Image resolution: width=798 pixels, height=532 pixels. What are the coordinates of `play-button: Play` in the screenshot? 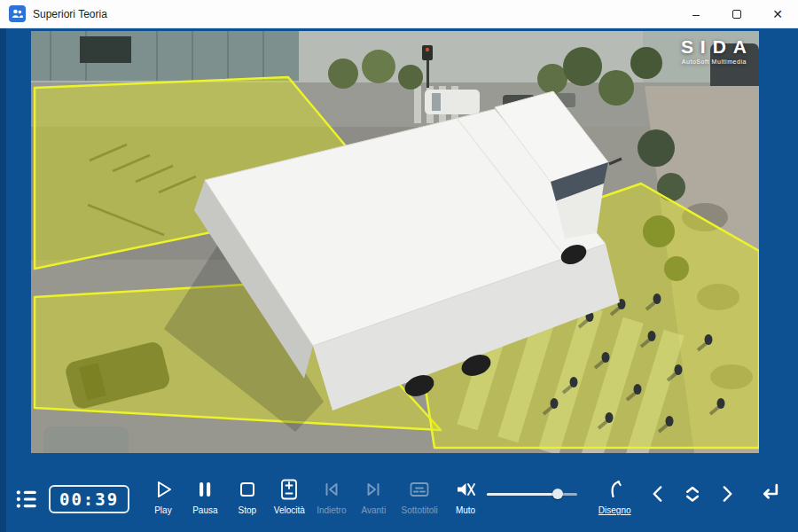 It's located at (163, 499).